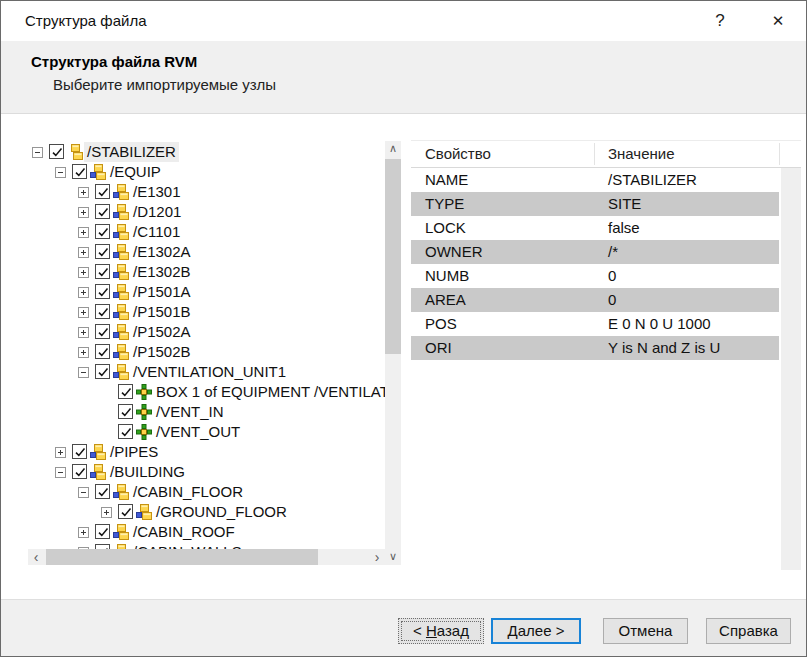 The width and height of the screenshot is (807, 657). I want to click on property-row: NUMB 0, so click(595, 276).